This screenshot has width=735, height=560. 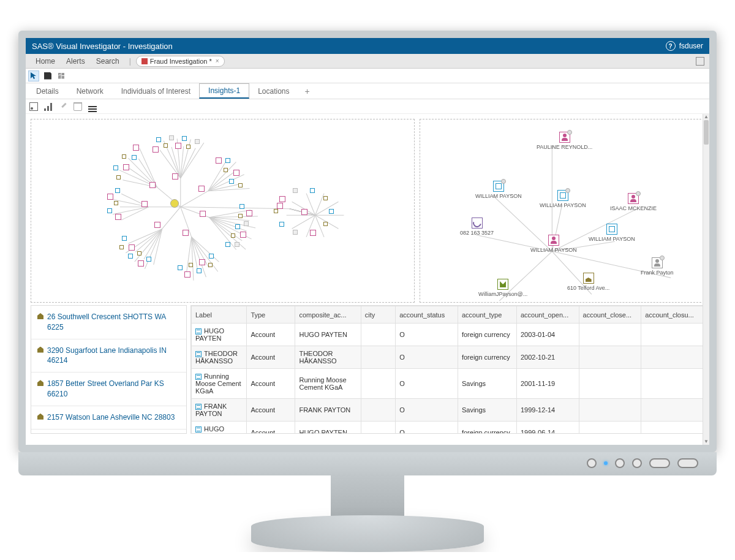 I want to click on tab-add: +, so click(x=307, y=91).